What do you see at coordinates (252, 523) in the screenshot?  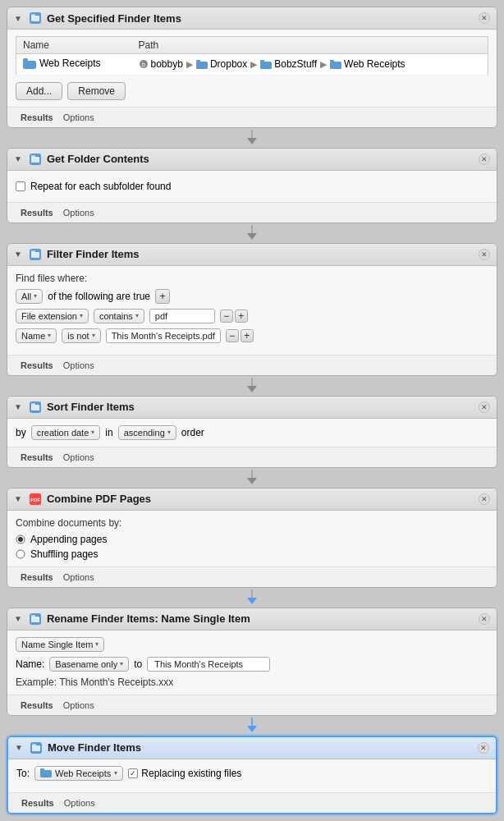 I see `combine-label: Combine documents by:` at bounding box center [252, 523].